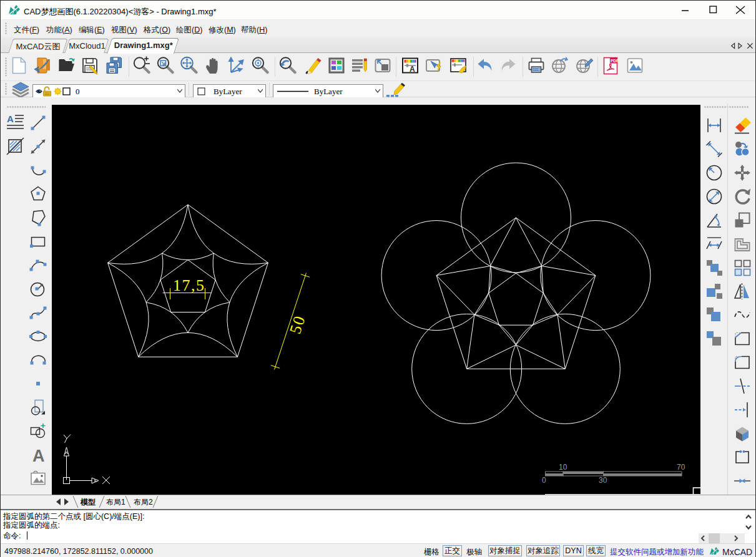 This screenshot has height=557, width=756. Describe the element at coordinates (737, 552) in the screenshot. I see `svg-text: MxCAD` at that location.